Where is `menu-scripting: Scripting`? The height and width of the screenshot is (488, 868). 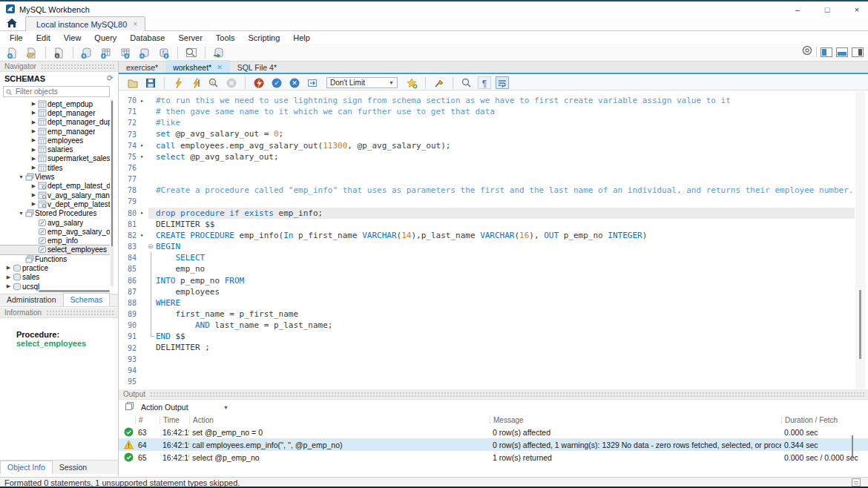 menu-scripting: Scripting is located at coordinates (264, 38).